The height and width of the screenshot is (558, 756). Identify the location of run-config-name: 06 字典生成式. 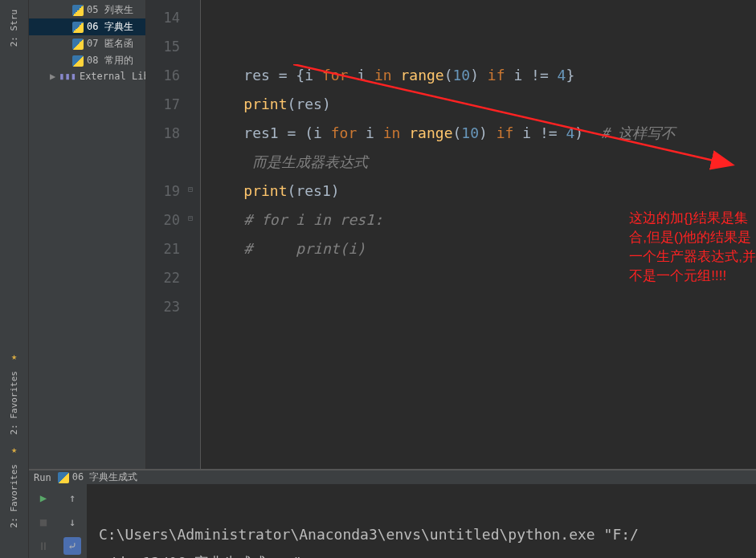
(105, 477).